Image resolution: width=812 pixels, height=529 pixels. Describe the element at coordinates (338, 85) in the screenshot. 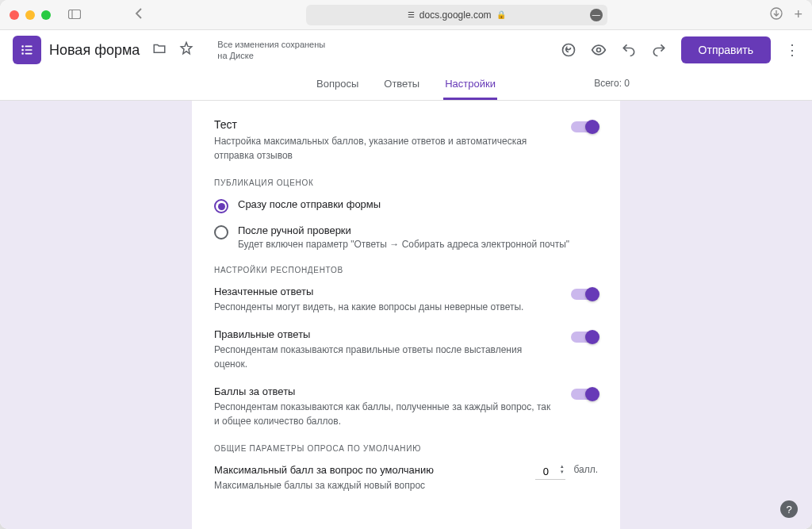

I see `tab-questions: Вопросы` at that location.